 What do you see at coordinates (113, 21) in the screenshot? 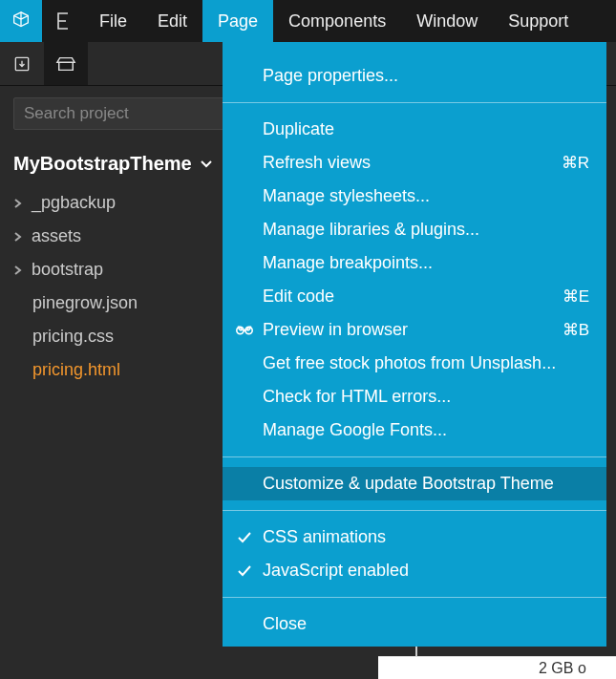
I see `menu-file: File` at bounding box center [113, 21].